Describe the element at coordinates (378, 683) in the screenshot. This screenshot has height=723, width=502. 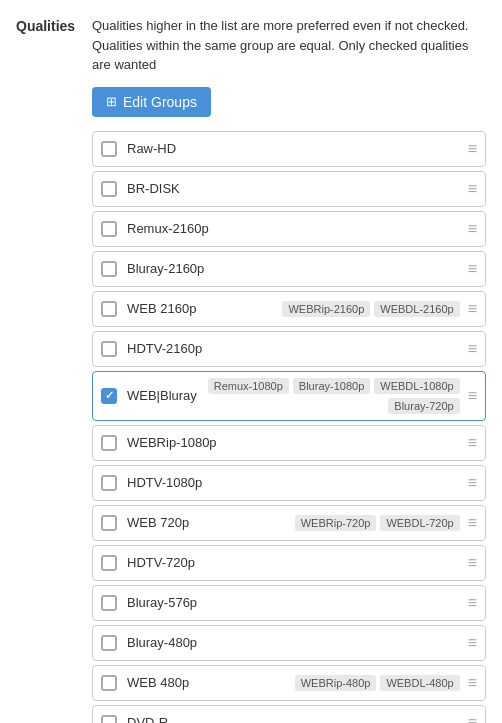
I see `quality-tags: WEBRip-480pWEBDL-480p` at that location.